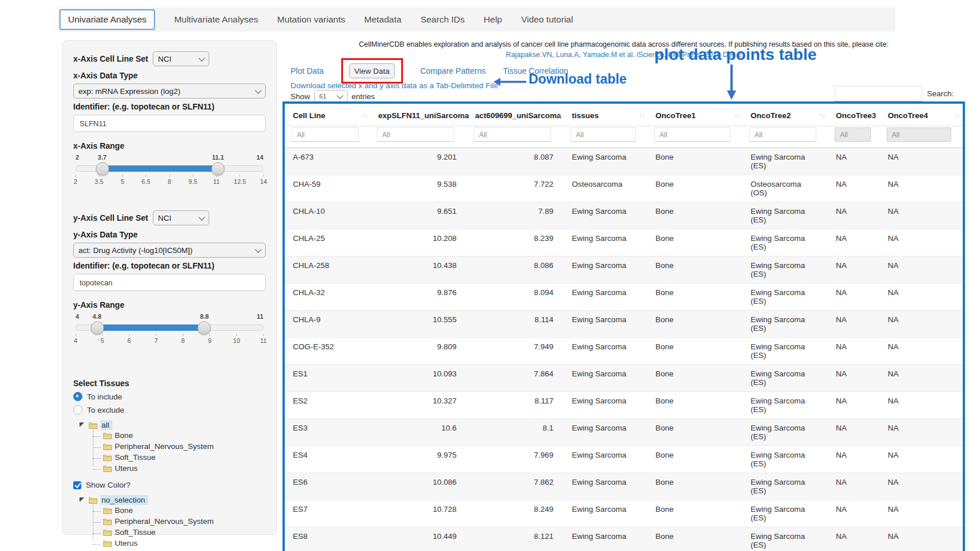  I want to click on nav-tab-help: Help, so click(493, 20).